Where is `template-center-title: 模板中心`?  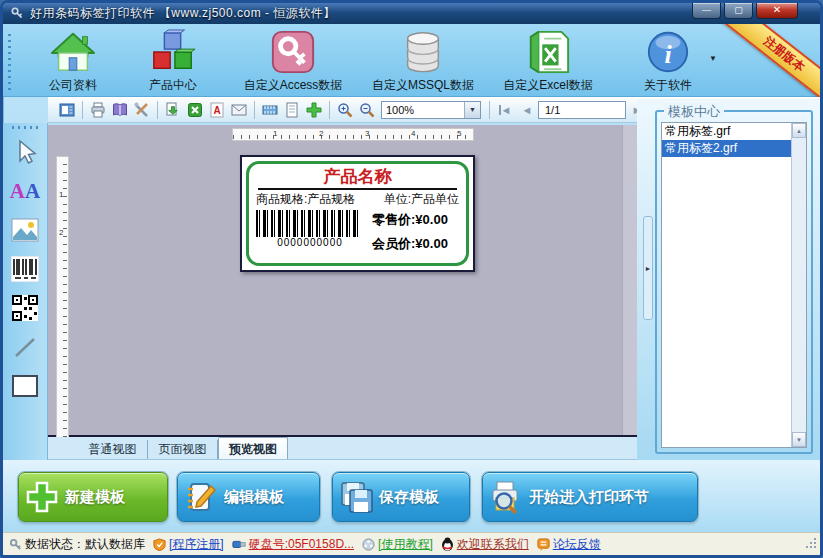
template-center-title: 模板中心 is located at coordinates (694, 112).